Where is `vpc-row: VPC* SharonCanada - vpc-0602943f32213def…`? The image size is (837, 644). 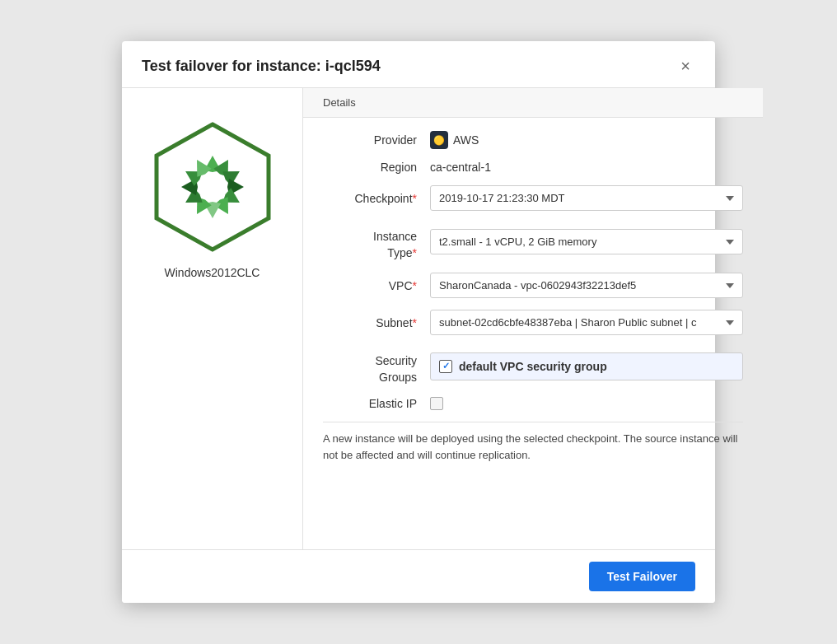 vpc-row: VPC* SharonCanada - vpc-0602943f32213def… is located at coordinates (533, 285).